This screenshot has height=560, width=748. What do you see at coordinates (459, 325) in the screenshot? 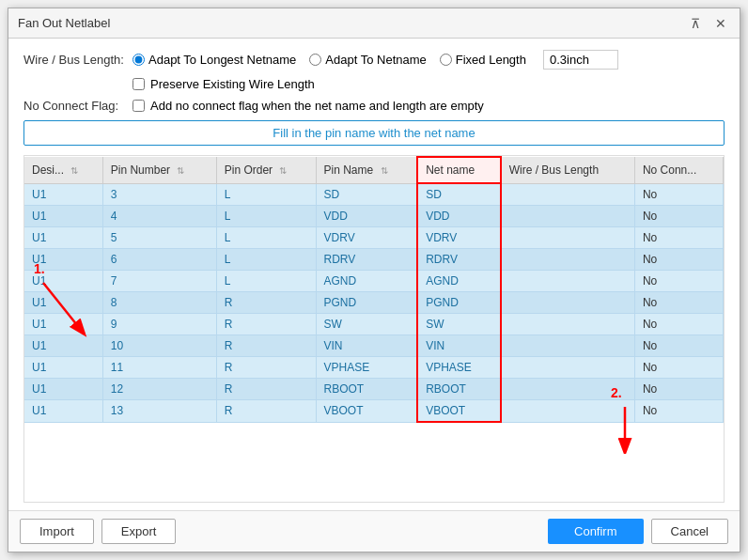
I see `cell-net_name: SW` at bounding box center [459, 325].